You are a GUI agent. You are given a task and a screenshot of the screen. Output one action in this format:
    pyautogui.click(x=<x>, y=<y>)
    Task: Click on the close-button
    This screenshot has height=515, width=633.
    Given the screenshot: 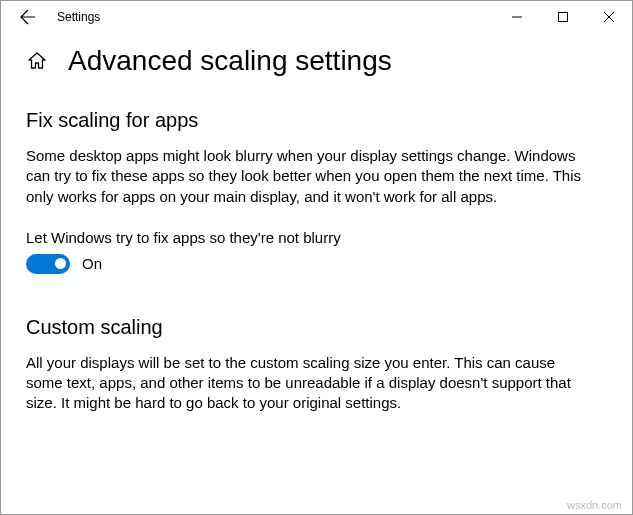 What is the action you would take?
    pyautogui.click(x=609, y=17)
    